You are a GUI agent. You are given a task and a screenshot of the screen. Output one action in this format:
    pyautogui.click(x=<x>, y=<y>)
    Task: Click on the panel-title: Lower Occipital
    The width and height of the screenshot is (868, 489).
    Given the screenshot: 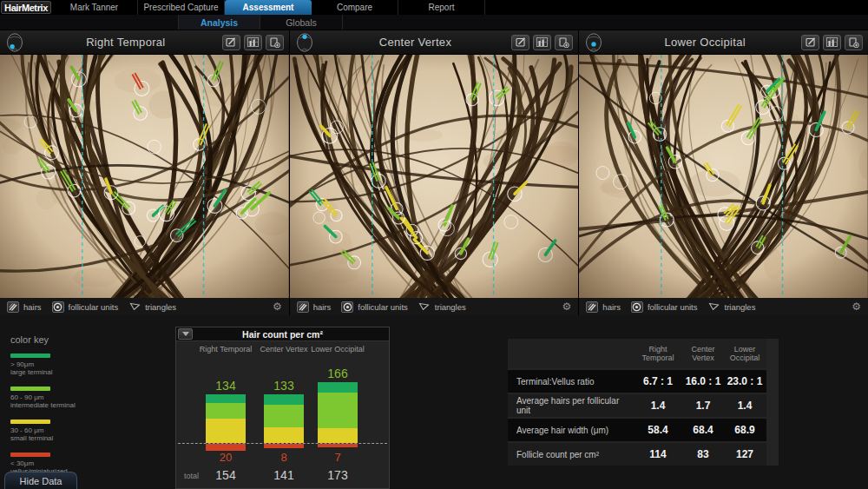 What is the action you would take?
    pyautogui.click(x=705, y=42)
    